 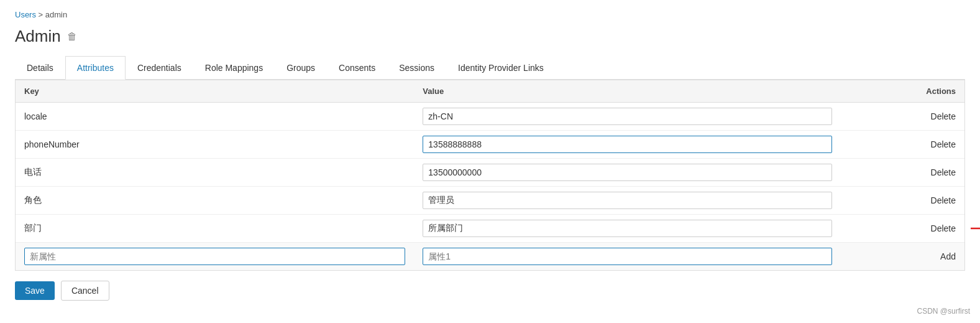 I want to click on value-input-role, so click(x=628, y=200).